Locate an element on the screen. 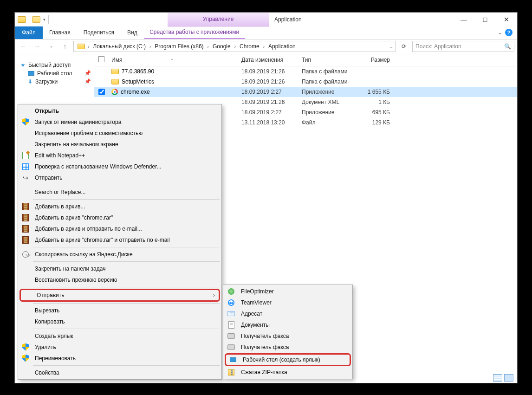 Image resolution: width=532 pixels, height=395 pixels. file-name: SetupMetrics is located at coordinates (138, 82).